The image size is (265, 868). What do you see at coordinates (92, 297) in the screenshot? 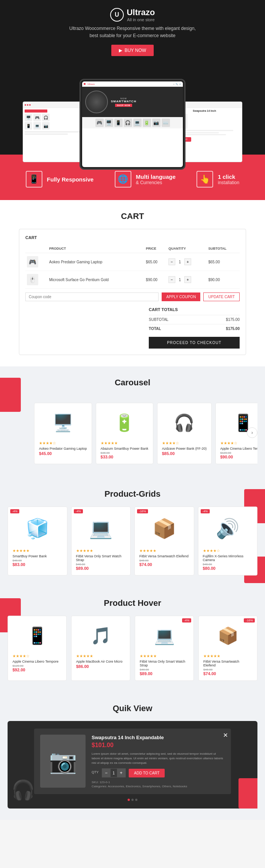
I see `coupon-input` at bounding box center [92, 297].